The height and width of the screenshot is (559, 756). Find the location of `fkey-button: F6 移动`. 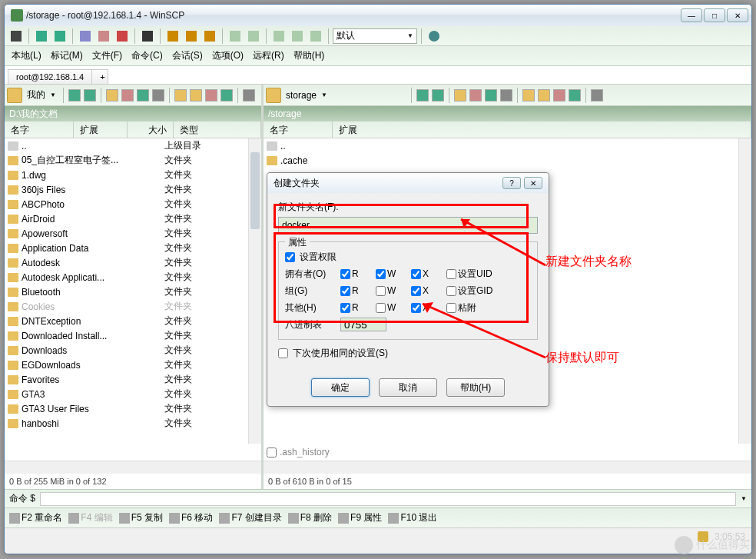

fkey-button: F6 移动 is located at coordinates (191, 518).